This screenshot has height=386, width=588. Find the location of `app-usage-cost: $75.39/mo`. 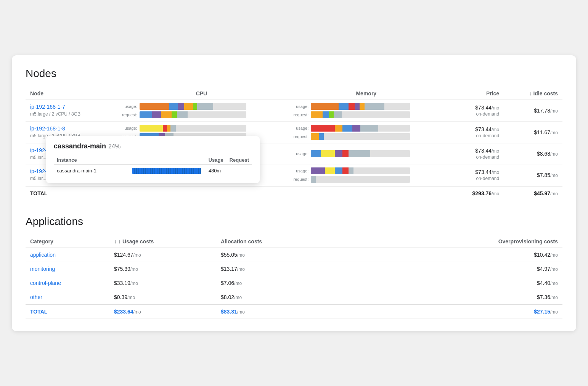

app-usage-cost: $75.39/mo is located at coordinates (163, 269).